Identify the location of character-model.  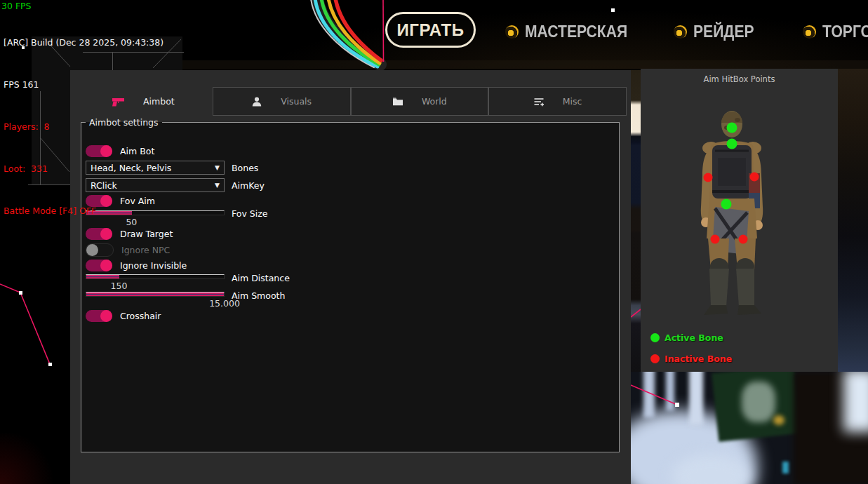
(732, 214).